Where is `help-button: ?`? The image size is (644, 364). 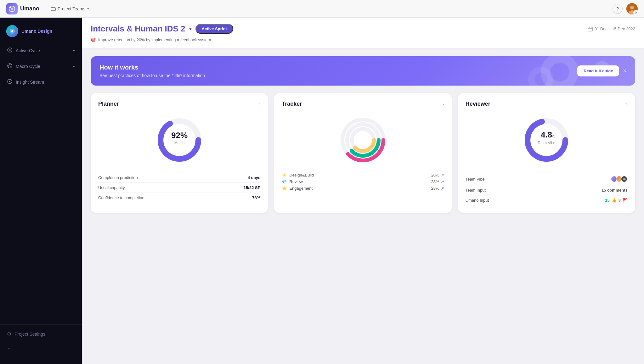 help-button: ? is located at coordinates (618, 9).